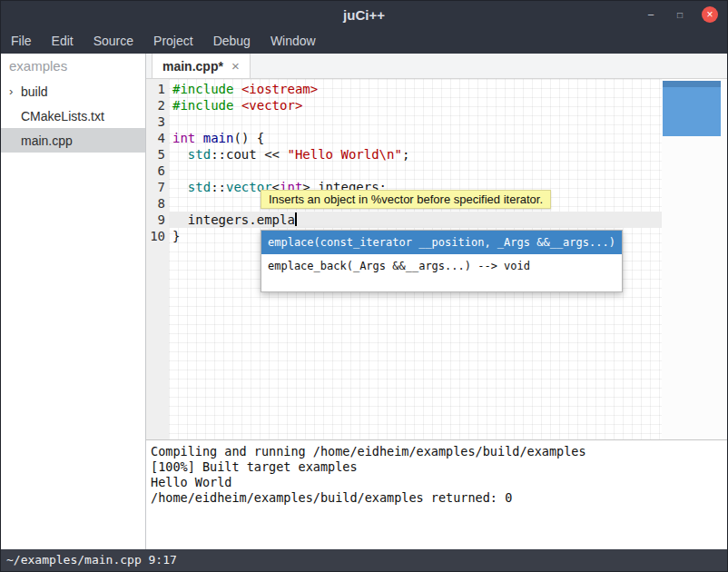 This screenshot has height=572, width=728. I want to click on tab-main-cpp: main.cpp* ×, so click(202, 65).